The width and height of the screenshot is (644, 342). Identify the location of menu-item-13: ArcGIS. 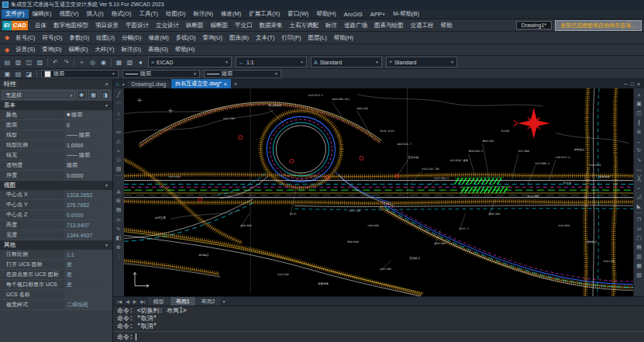
(353, 14).